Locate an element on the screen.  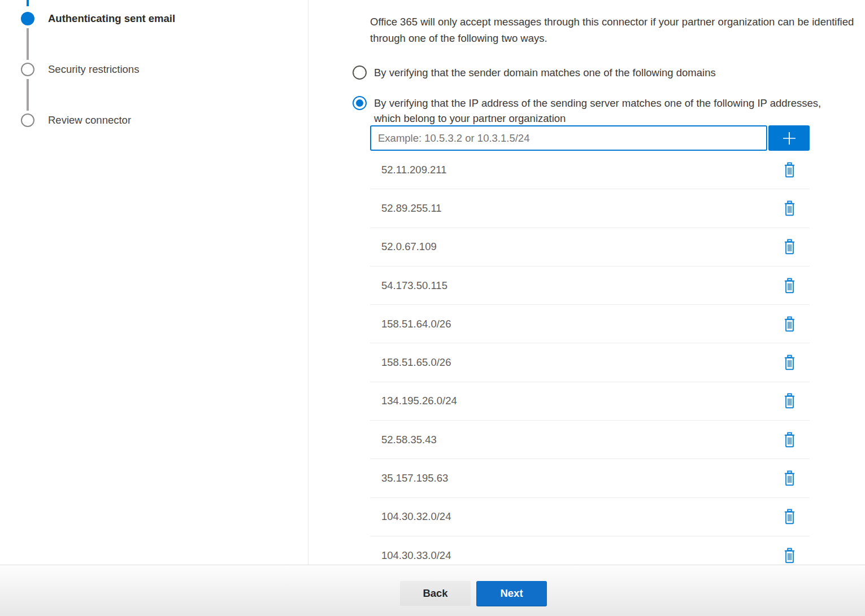
wizard-step-list: Authenticating sent email Security restr… is located at coordinates (98, 69).